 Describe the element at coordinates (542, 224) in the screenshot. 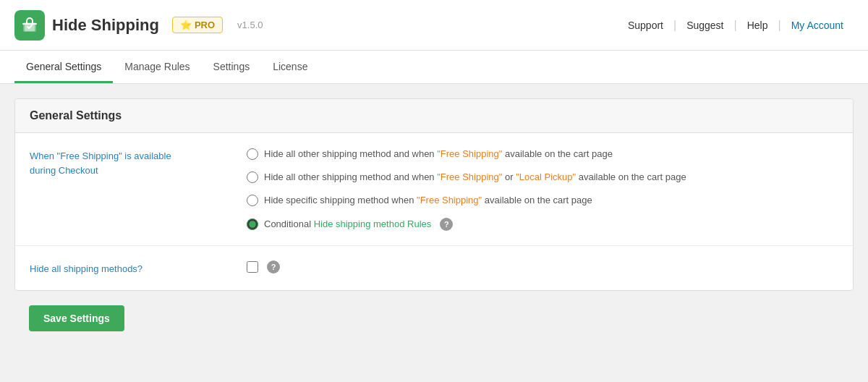

I see `radio-option-4: Conditional Hide shipping method Rules ?` at that location.